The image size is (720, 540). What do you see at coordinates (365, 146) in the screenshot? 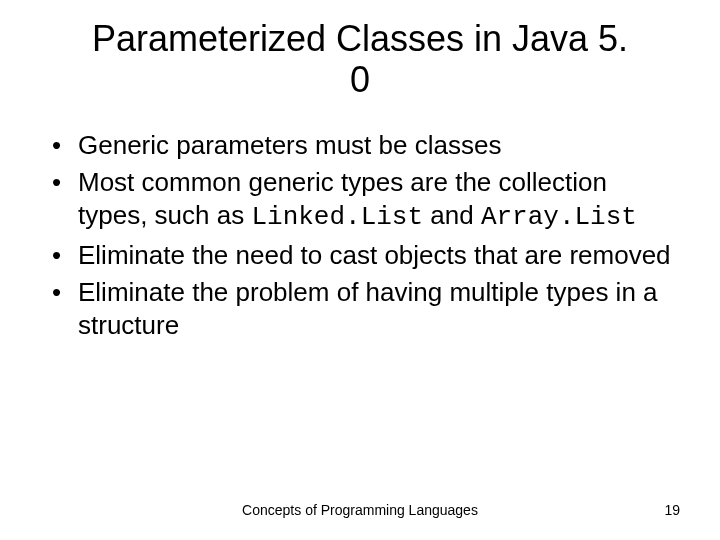
I see `bullet-item: Generic parameters must be classes` at bounding box center [365, 146].